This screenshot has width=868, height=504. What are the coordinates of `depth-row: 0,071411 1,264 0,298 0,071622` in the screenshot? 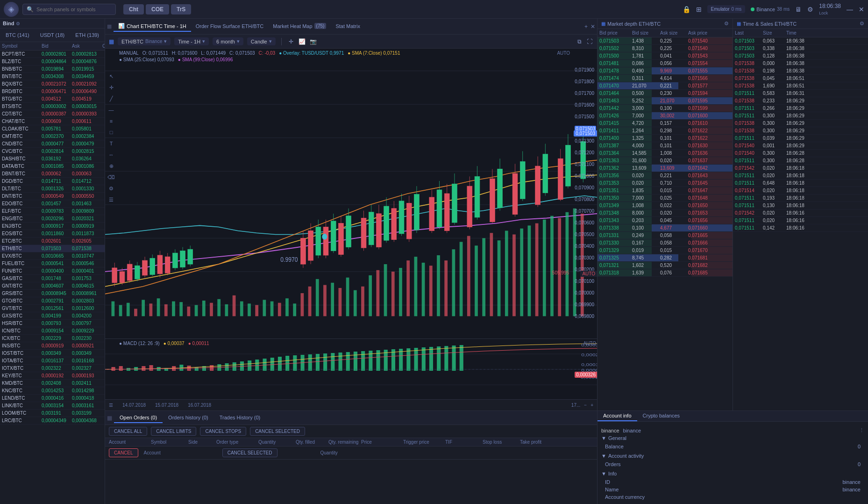 It's located at (665, 131).